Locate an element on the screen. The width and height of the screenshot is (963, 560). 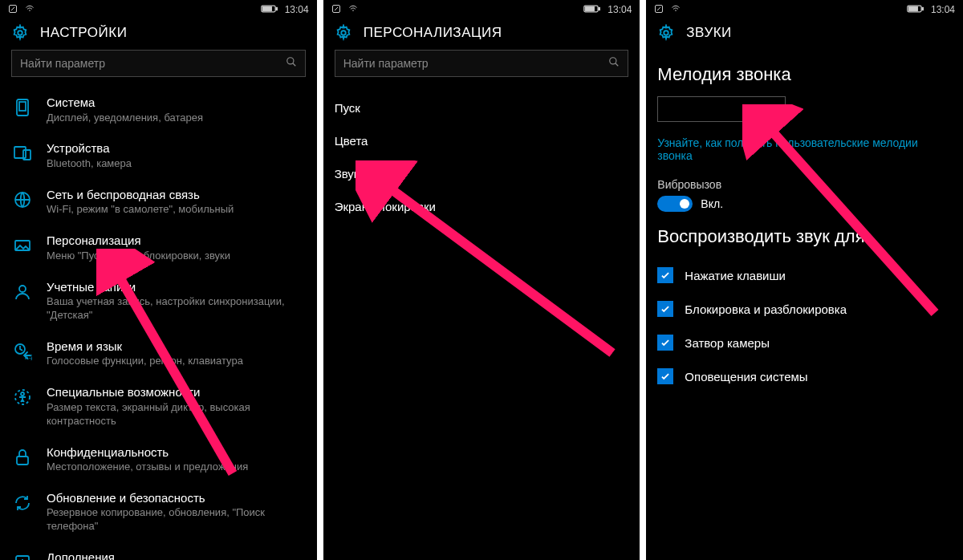
settings-item-sub: Wi-Fi, режим "в самолете", мобильный is located at coordinates (177, 210).